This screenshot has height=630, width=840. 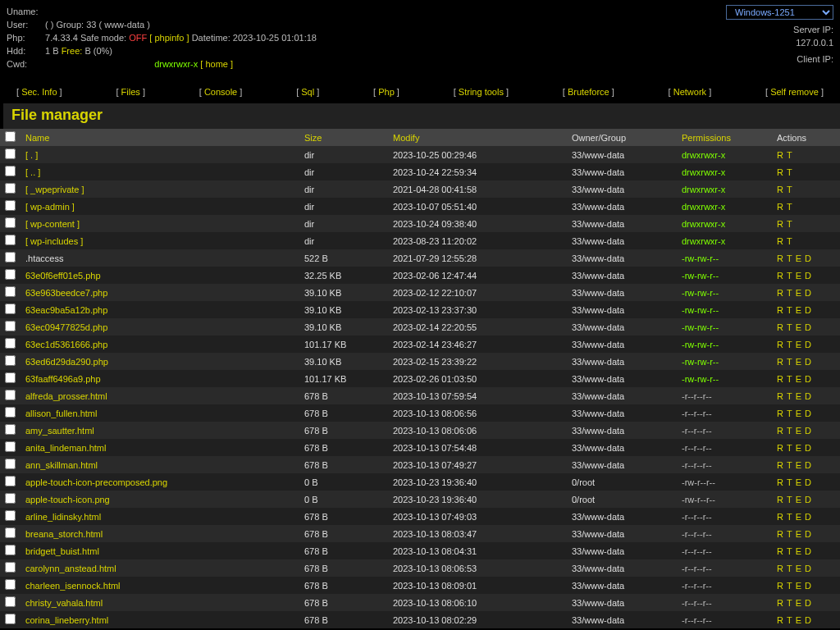 I want to click on file-link: breana_storch.html, so click(x=64, y=534).